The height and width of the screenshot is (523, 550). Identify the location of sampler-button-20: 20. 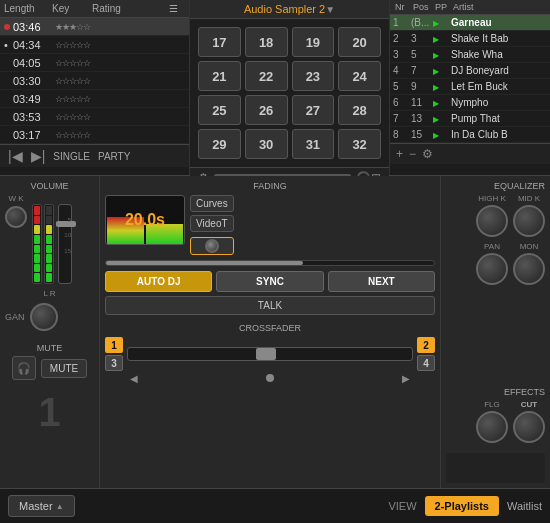
(360, 42).